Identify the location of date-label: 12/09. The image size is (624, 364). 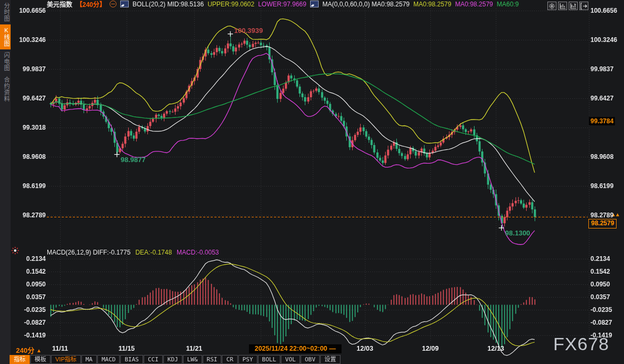
(430, 349).